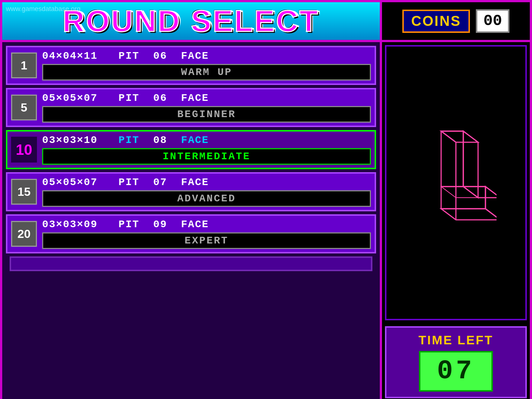 The width and height of the screenshot is (532, 399). What do you see at coordinates (207, 150) in the screenshot?
I see `round-details-10: 03×03×10 PIT 08 FACE INTERMEDIATE` at bounding box center [207, 150].